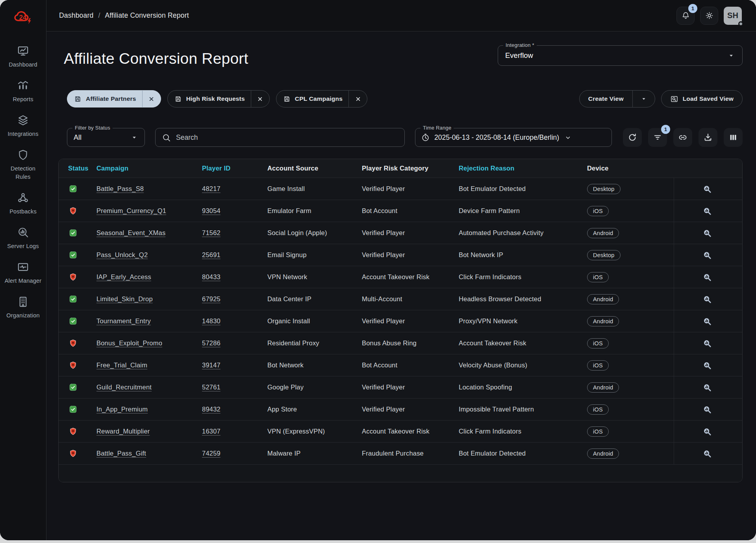 The width and height of the screenshot is (756, 543). I want to click on device-cell: iOS, so click(630, 365).